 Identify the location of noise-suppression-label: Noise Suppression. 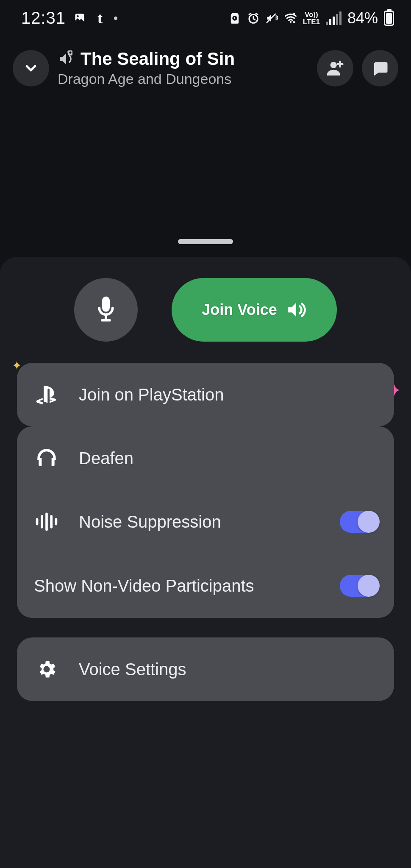
(200, 522).